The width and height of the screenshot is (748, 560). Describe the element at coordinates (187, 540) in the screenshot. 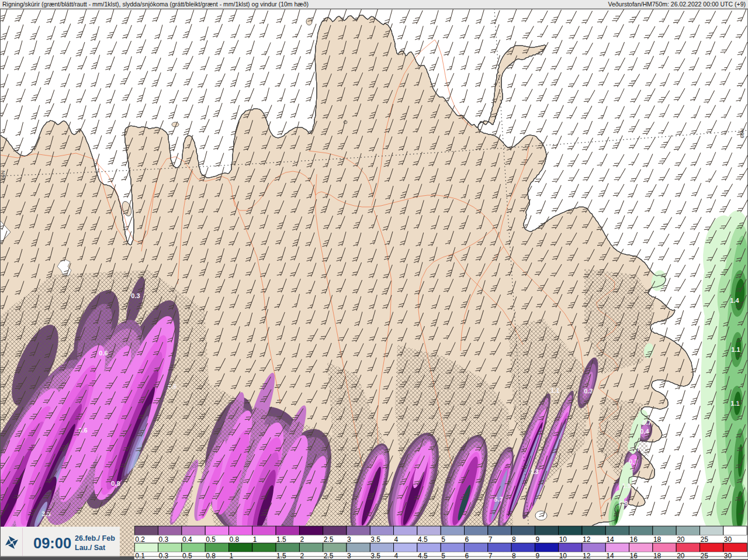

I see `svg-text: 0.4` at that location.